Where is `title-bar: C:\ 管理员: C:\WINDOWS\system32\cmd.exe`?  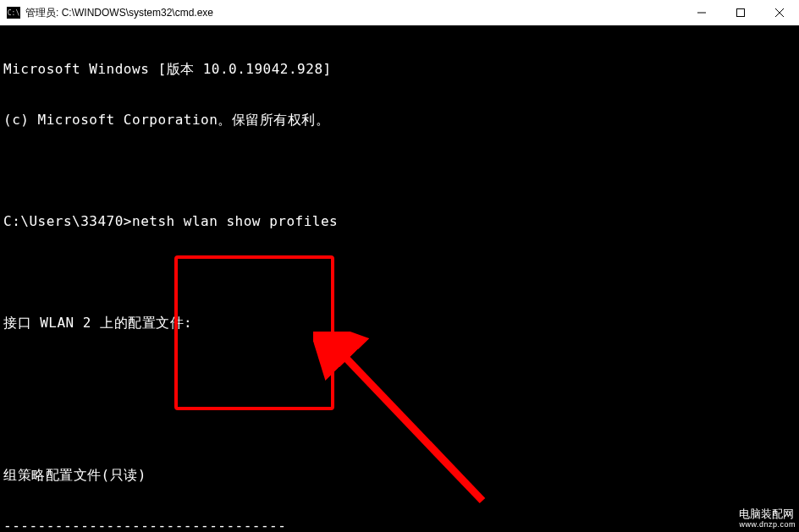
title-bar: C:\ 管理员: C:\WINDOWS\system32\cmd.exe is located at coordinates (400, 13).